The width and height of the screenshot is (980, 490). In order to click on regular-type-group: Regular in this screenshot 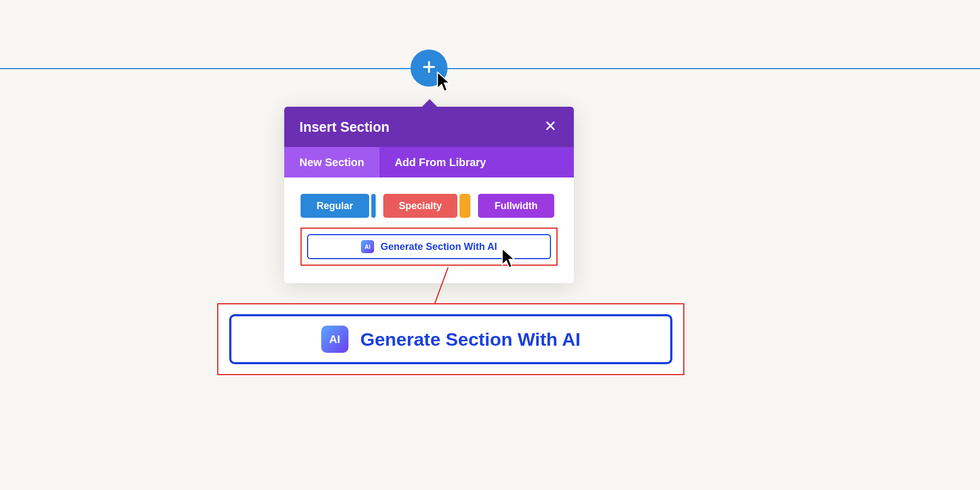, I will do `click(338, 206)`.